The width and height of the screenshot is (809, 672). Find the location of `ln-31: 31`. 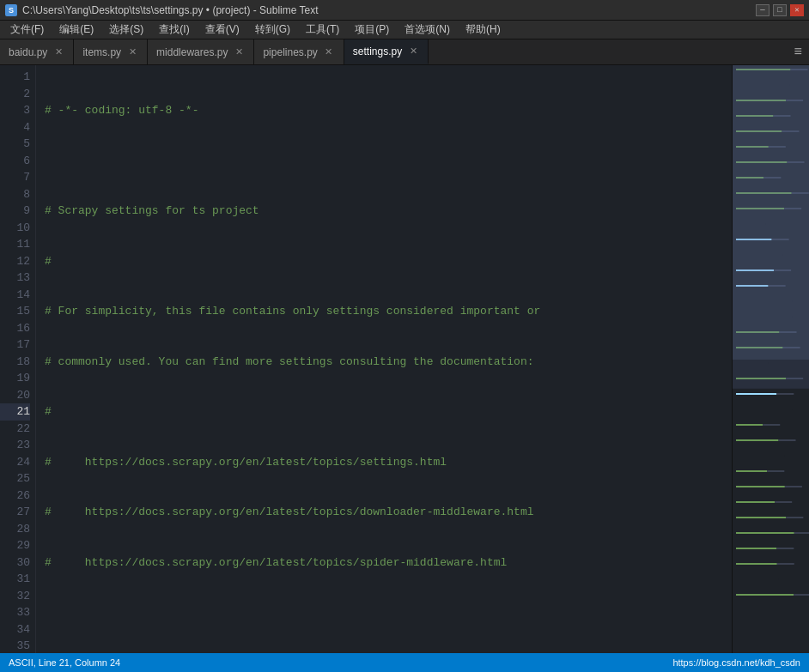

ln-31: 31 is located at coordinates (15, 579).